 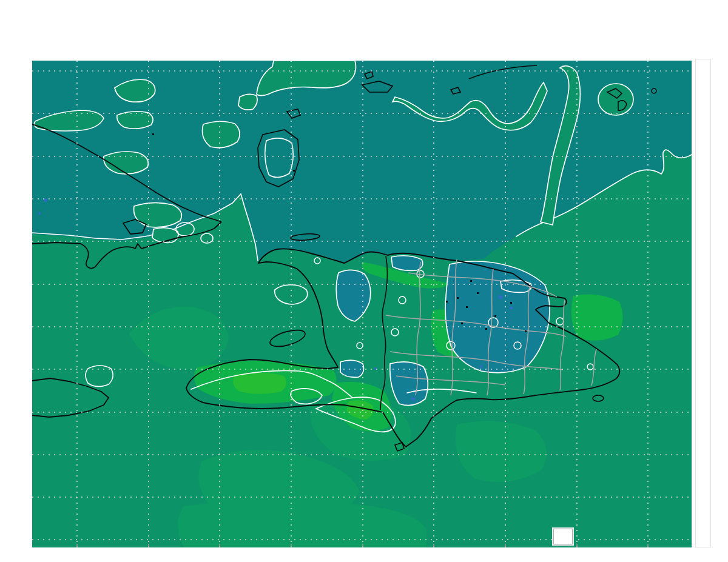 I want to click on watermark-badge, so click(x=563, y=537).